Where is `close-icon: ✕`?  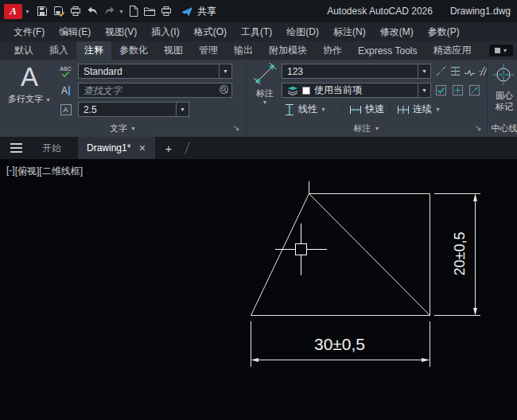 close-icon: ✕ is located at coordinates (142, 148).